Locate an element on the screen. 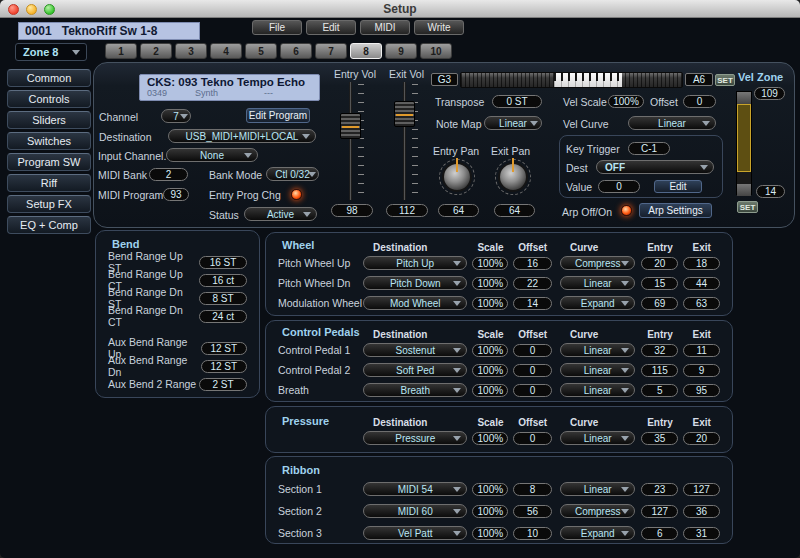 The width and height of the screenshot is (800, 558). entry-prog-chg-led is located at coordinates (296, 194).